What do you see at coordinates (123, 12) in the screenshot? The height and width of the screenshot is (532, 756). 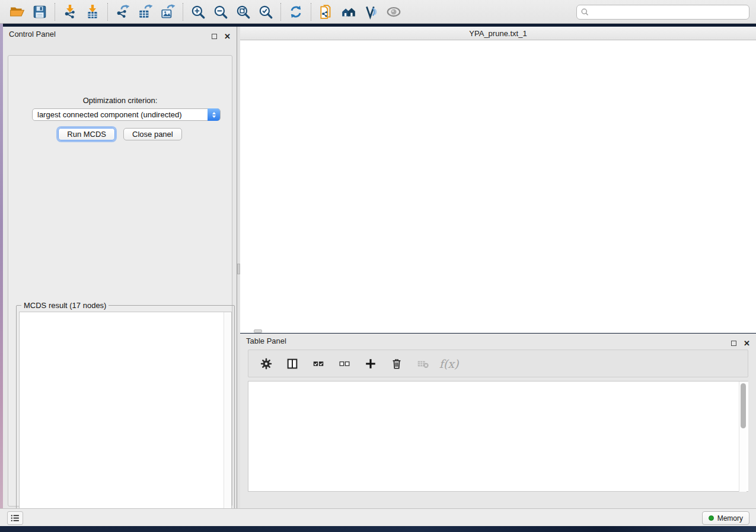 I see `export-network-button` at bounding box center [123, 12].